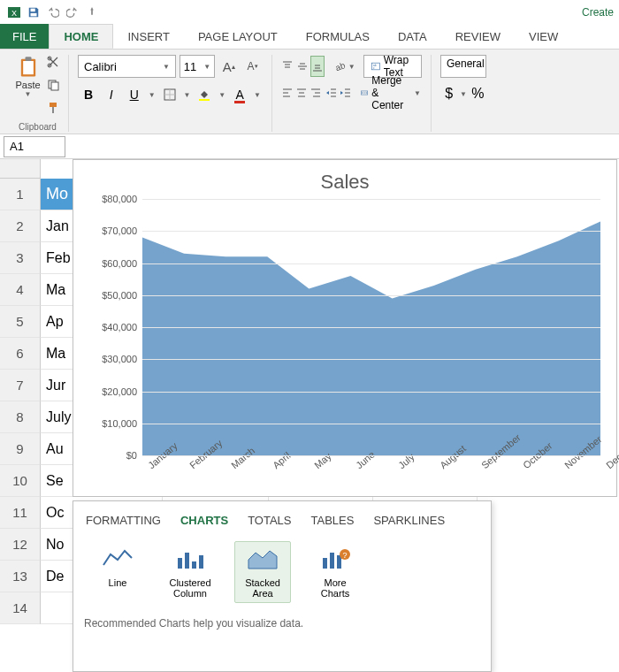  Describe the element at coordinates (119, 295) in the screenshot. I see `y-tick-label: $50,000` at that location.